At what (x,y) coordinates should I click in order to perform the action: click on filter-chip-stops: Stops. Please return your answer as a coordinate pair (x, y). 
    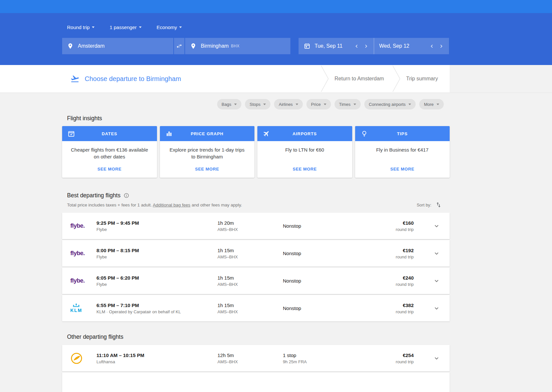
    Looking at the image, I should click on (258, 104).